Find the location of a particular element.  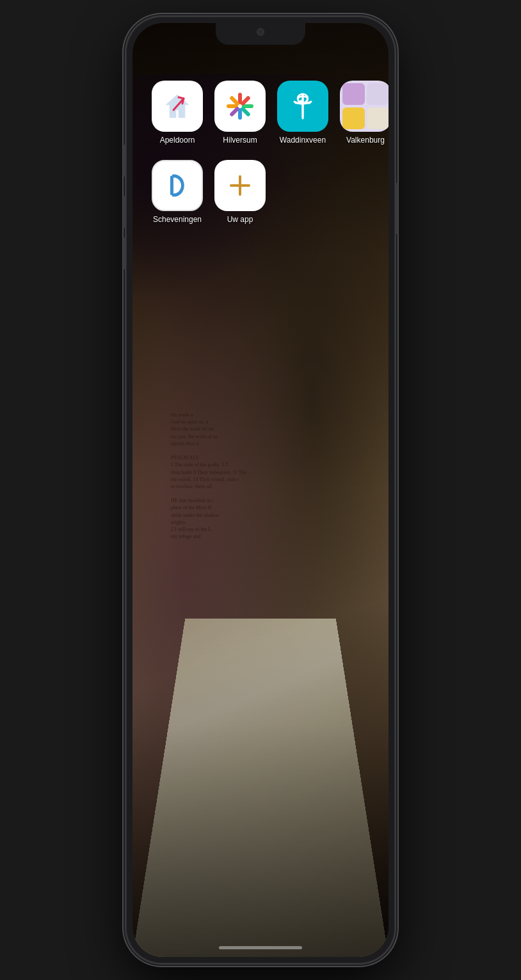

app-row-1: Apeldoorn is located at coordinates (260, 113).